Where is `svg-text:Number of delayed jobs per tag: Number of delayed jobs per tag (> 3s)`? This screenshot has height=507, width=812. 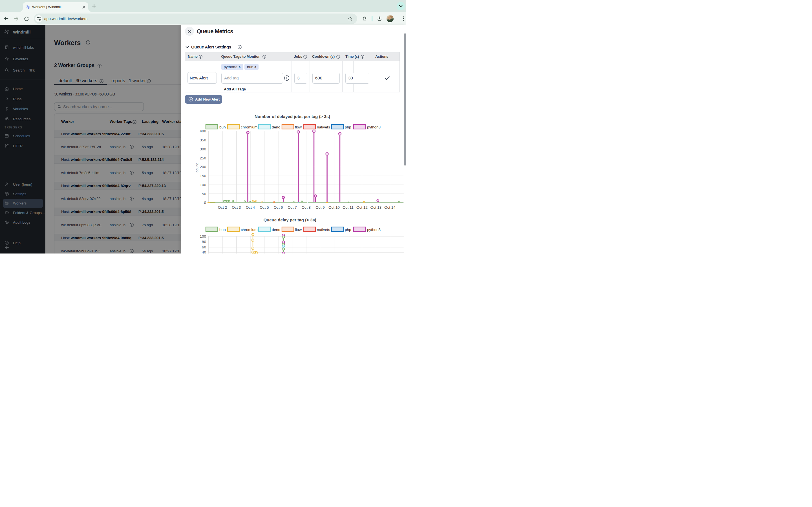 svg-text:Number of delayed jobs per tag: Number of delayed jobs per tag (> 3s) is located at coordinates (293, 116).